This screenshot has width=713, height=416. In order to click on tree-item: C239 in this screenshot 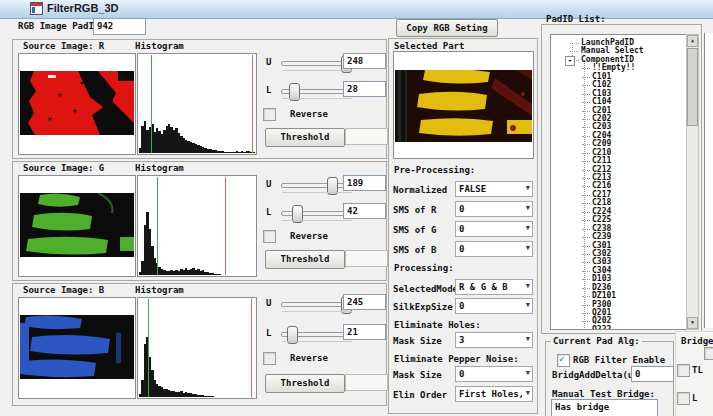, I will do `click(619, 237)`.